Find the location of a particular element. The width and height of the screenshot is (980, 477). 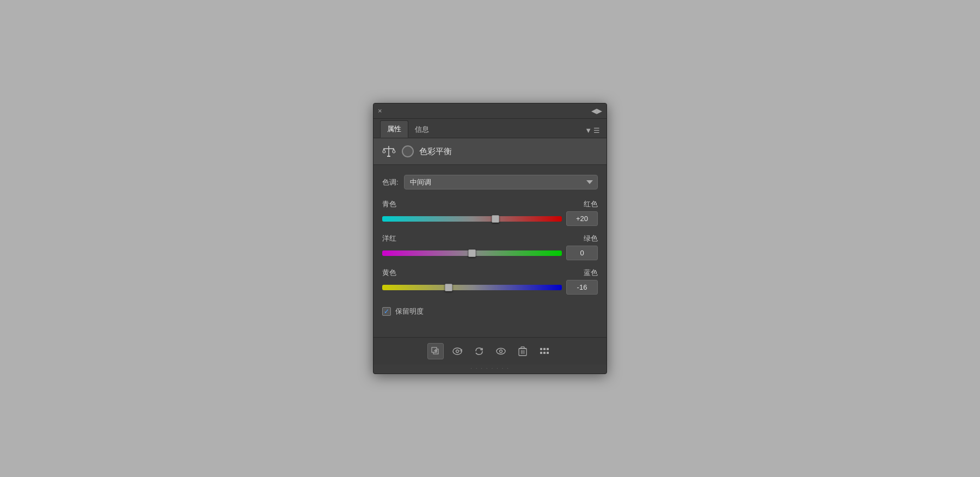

magenta-green-slider-row: 洋红 绿色 is located at coordinates (490, 247).